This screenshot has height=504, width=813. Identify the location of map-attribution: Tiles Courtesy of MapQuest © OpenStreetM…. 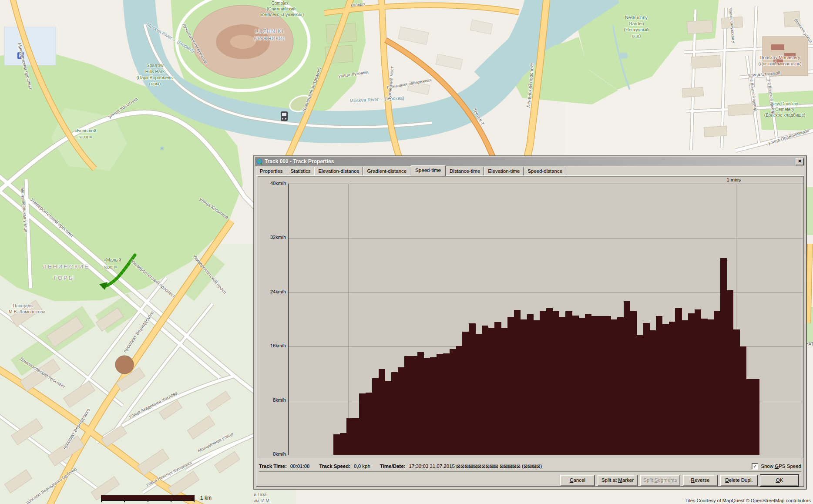
(748, 501).